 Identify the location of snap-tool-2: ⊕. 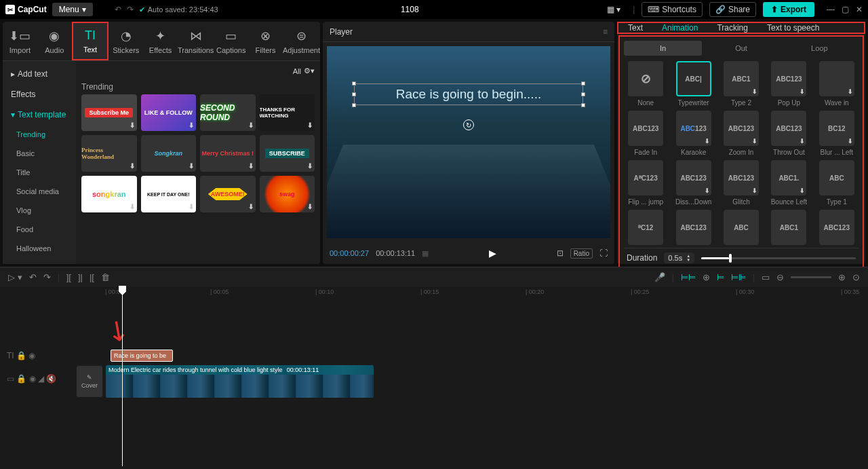
(707, 277).